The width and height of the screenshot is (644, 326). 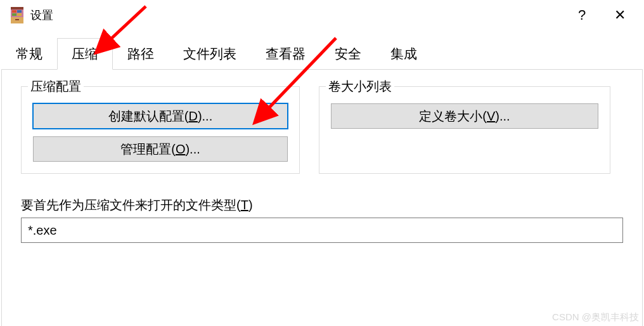 I want to click on tab-viewer: 查看器, so click(x=285, y=54).